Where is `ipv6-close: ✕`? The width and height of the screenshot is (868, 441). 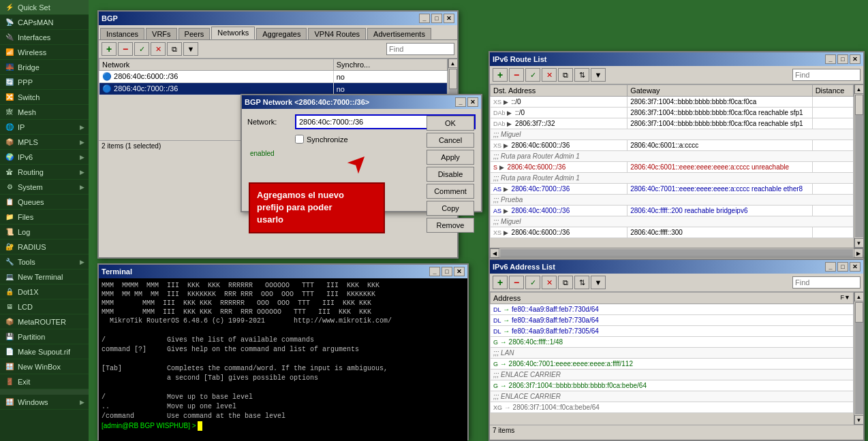
ipv6-close: ✕ is located at coordinates (855, 59).